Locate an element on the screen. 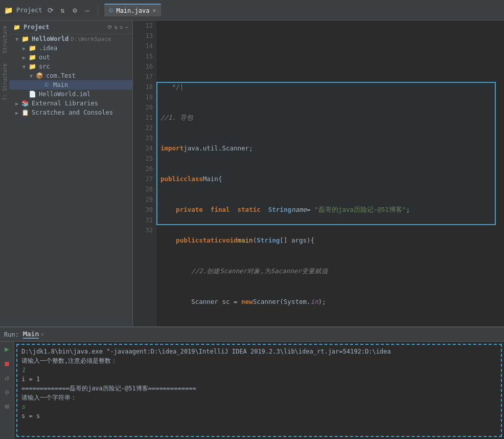 Image resolution: width=504 pixels, height=439 pixels. root-path: D:\WorkSpace is located at coordinates (91, 39).